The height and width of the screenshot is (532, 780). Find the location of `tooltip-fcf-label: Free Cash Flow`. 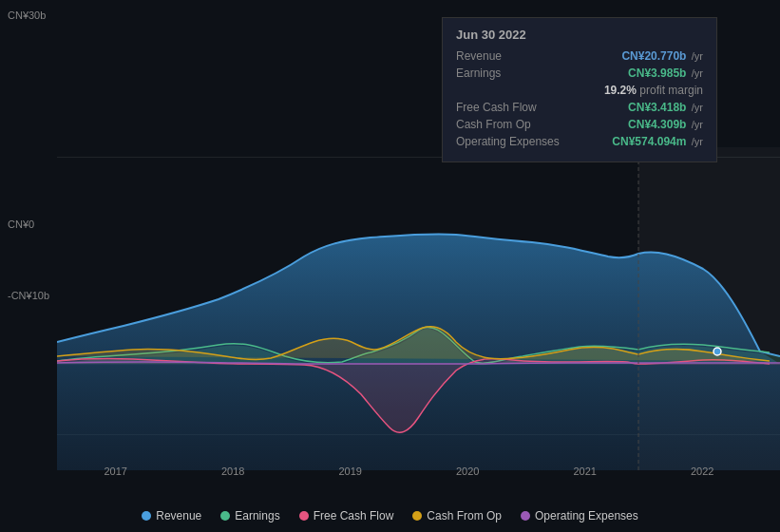

tooltip-fcf-label: Free Cash Flow is located at coordinates (496, 107).